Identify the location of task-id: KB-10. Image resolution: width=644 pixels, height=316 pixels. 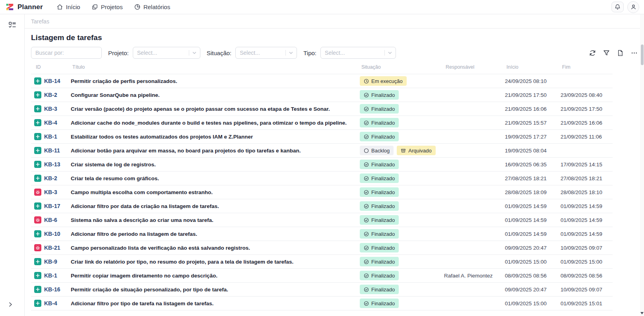
(52, 234).